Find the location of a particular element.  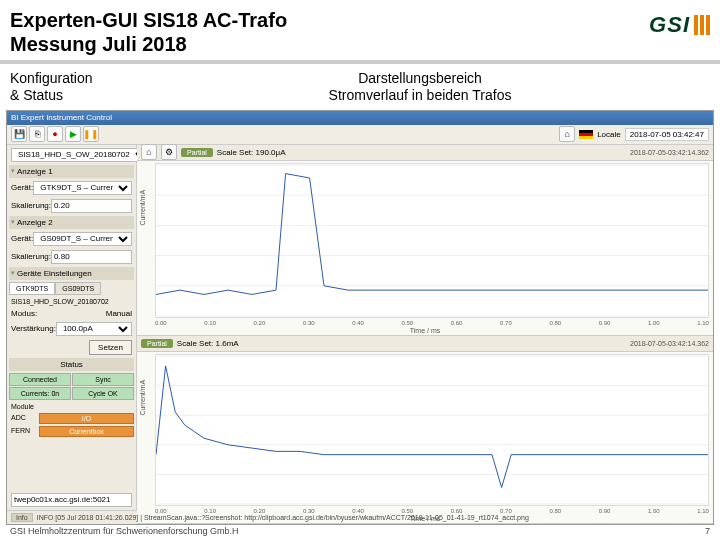

display-area-label: Darstellungsbereich Stromverlauf in beid… is located at coordinates (420, 87).